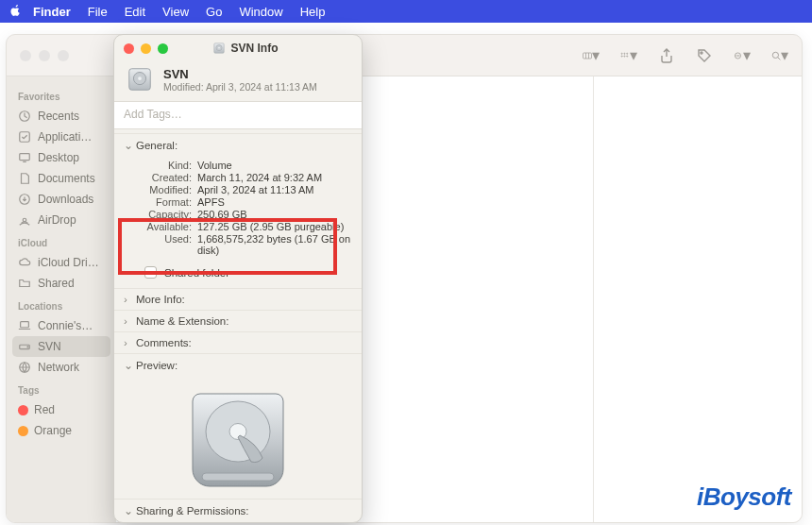  What do you see at coordinates (25, 116) in the screenshot?
I see `clock-icon` at bounding box center [25, 116].